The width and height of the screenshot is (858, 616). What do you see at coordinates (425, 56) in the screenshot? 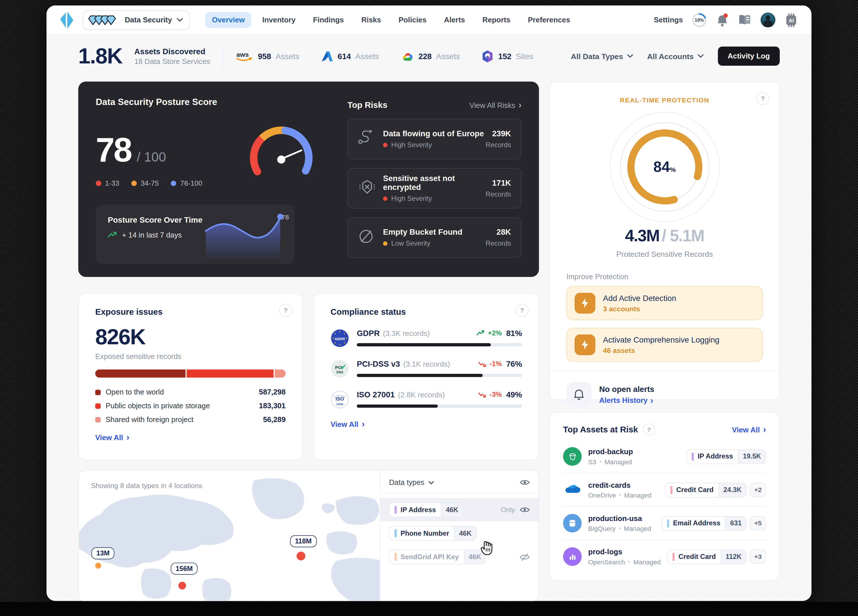
I see `gcp-count: 228` at bounding box center [425, 56].